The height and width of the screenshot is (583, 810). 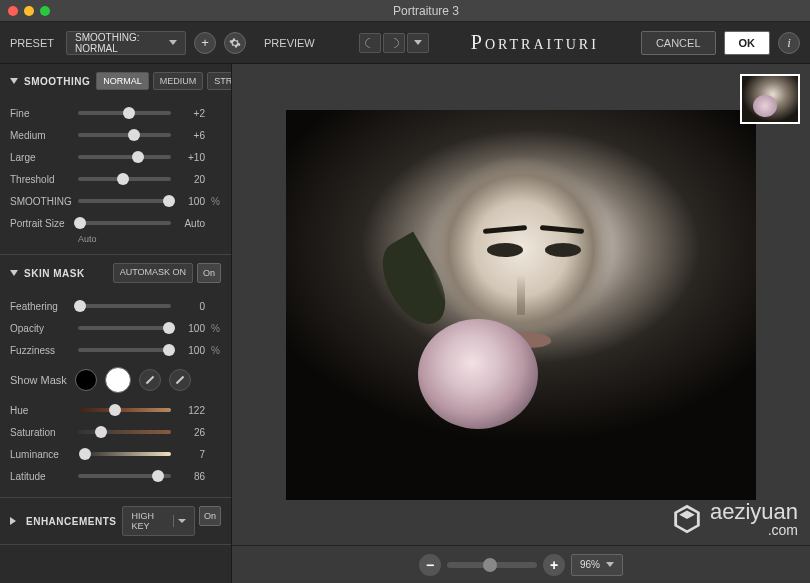 I want to click on info-button: i, so click(x=789, y=43).